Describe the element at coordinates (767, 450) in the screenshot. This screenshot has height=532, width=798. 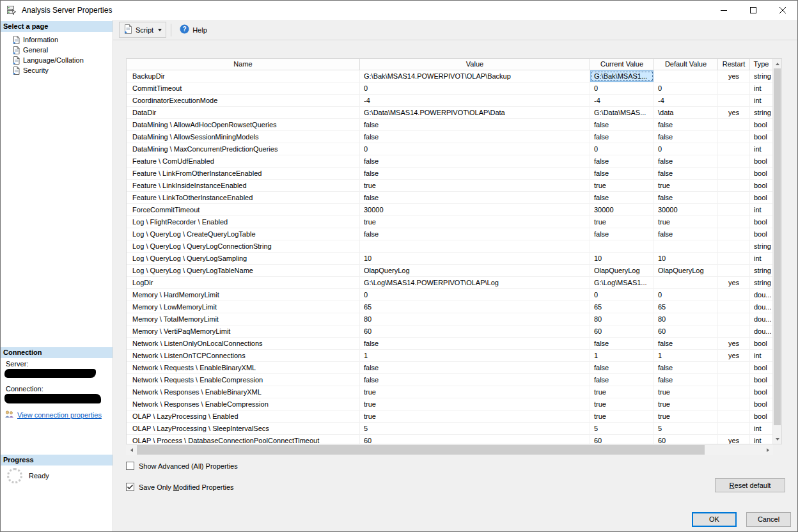
I see `scroll-right-button` at that location.